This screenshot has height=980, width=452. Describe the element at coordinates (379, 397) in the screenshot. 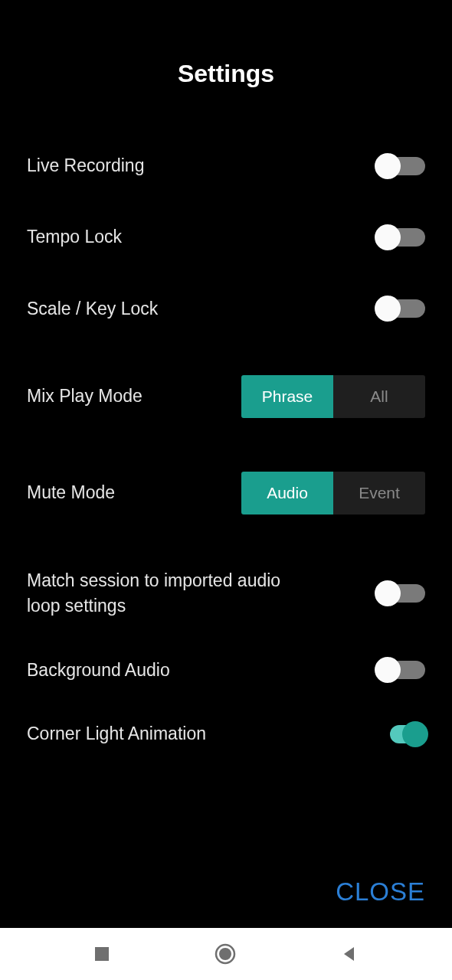

I see `seg-mix-all: All` at that location.